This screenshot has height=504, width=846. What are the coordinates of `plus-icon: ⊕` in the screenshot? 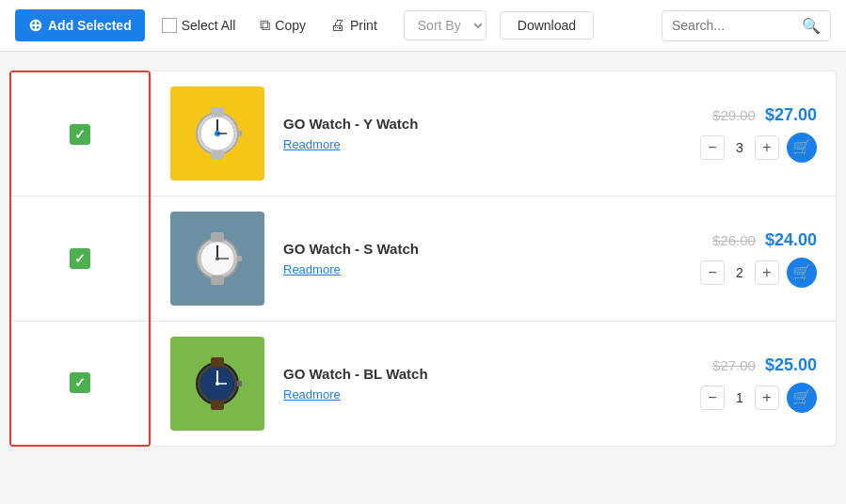 It's located at (36, 25).